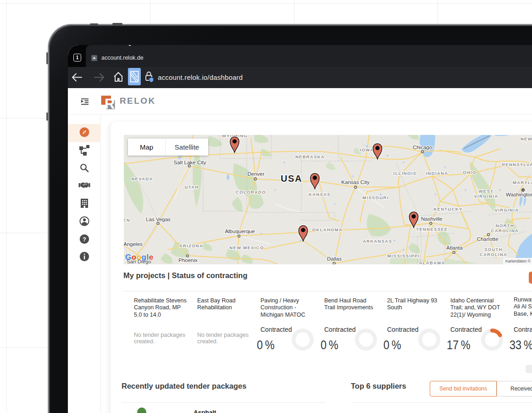 This screenshot has width=532, height=413. Describe the element at coordinates (310, 157) in the screenshot. I see `svg-text: NEBRASKA` at that location.